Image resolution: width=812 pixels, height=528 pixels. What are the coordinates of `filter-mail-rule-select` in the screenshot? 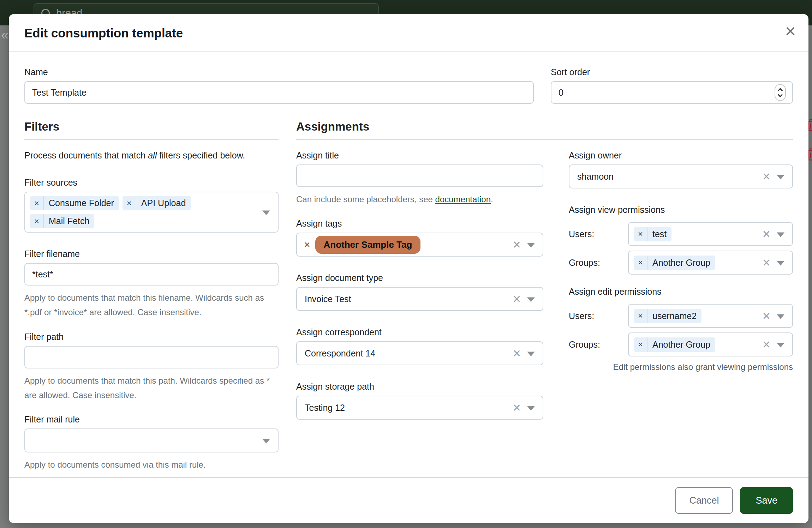 It's located at (151, 440).